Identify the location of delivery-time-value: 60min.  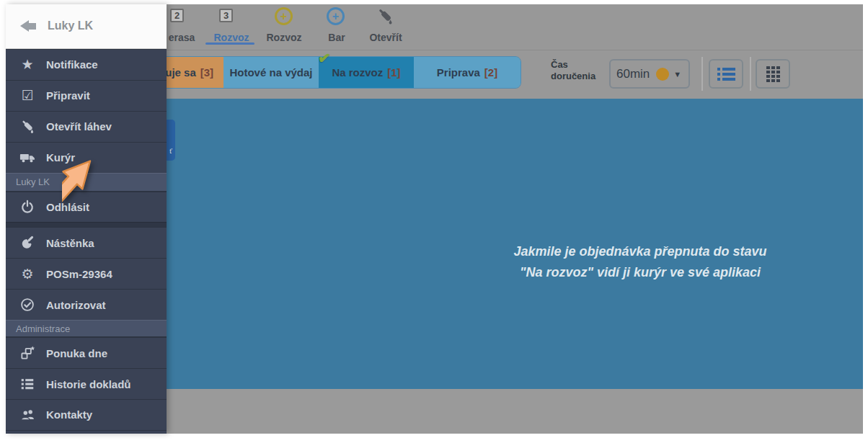
(633, 74).